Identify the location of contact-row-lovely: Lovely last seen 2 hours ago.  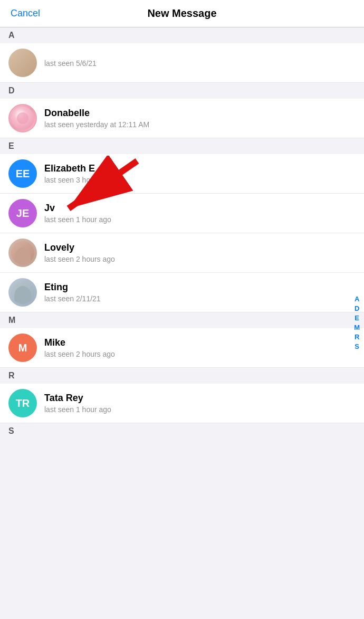
(182, 253).